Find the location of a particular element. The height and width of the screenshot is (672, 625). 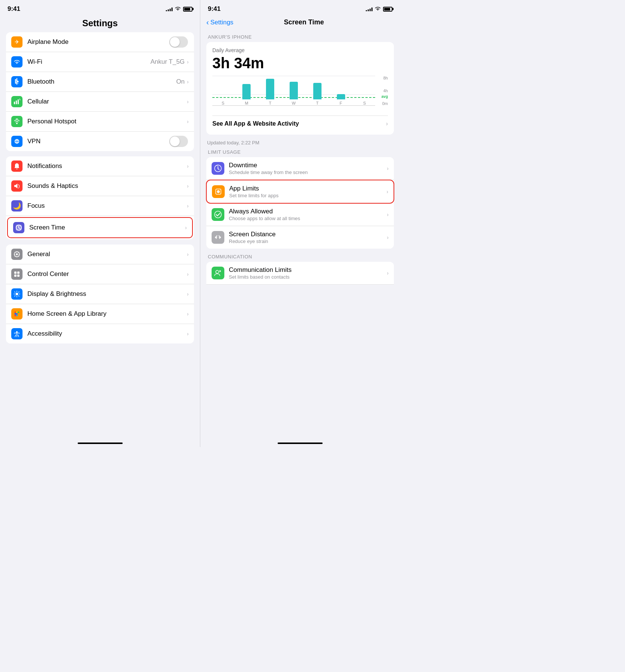

settings-row-screentime: Screen Time › is located at coordinates (100, 228).